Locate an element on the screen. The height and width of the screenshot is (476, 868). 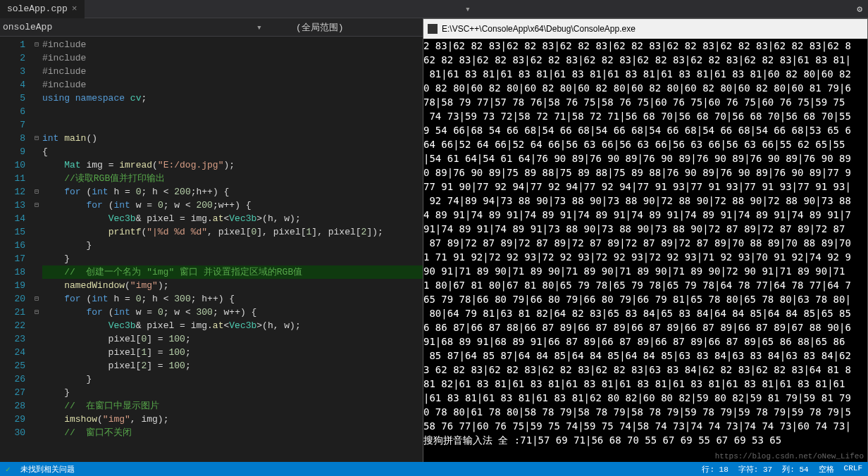
code-line: using namespace cv; is located at coordinates (232, 99).